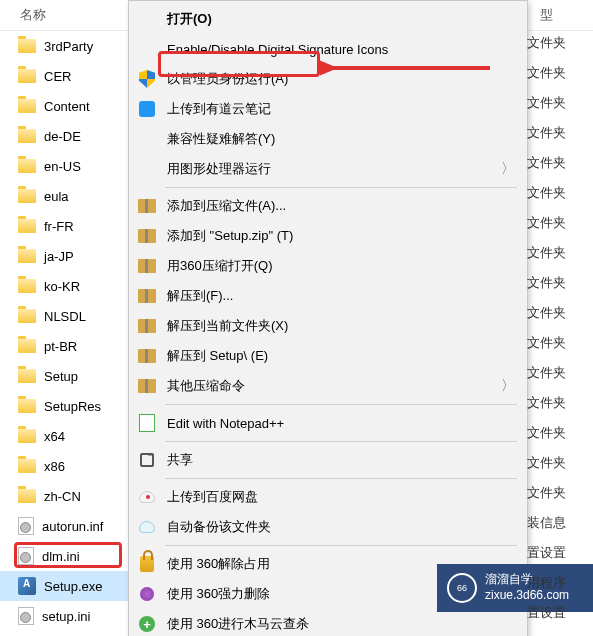 The height and width of the screenshot is (636, 593). I want to click on lock-icon, so click(147, 564).